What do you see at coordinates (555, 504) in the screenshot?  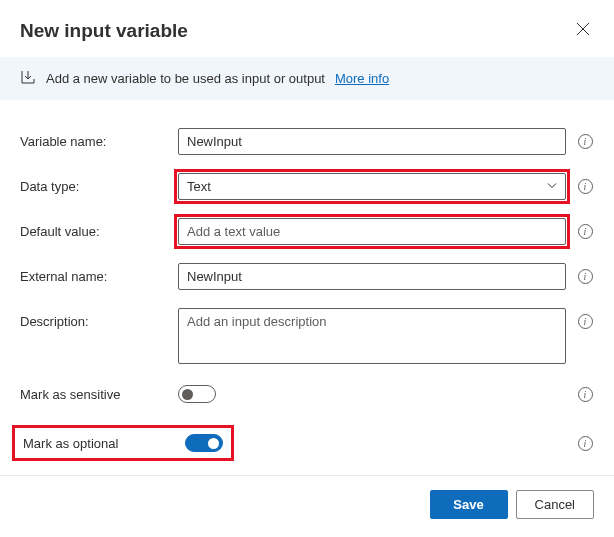 I see `cancel-button: Cancel` at bounding box center [555, 504].